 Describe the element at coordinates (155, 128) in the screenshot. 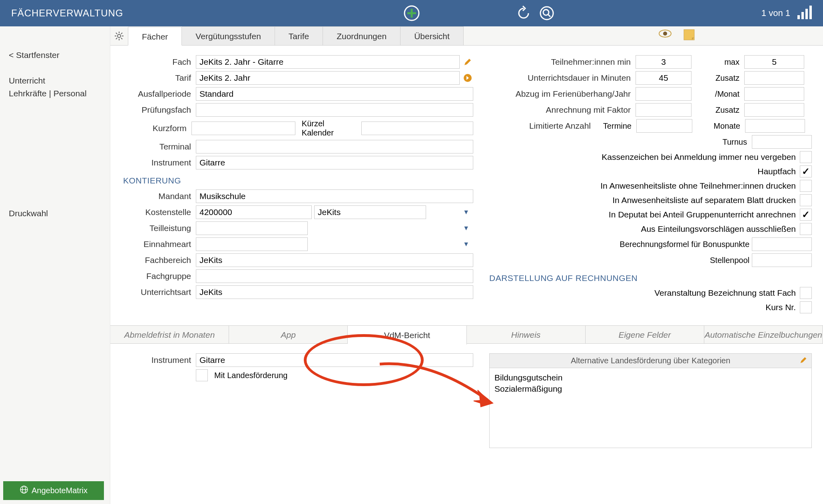

I see `kurz-label: Kurzform` at that location.